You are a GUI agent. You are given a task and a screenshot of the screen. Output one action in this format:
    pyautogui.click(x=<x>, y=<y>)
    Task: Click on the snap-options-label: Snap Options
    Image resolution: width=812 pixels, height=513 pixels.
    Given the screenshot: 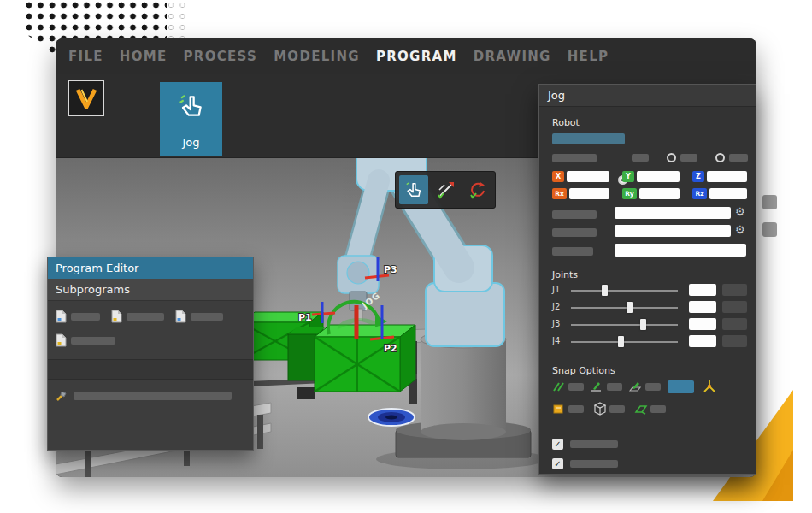 What is the action you would take?
    pyautogui.click(x=584, y=371)
    